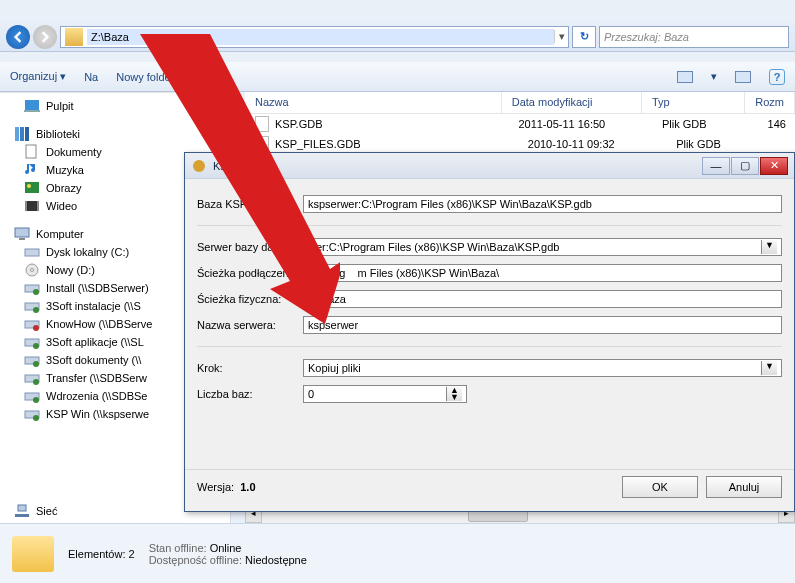 Image resolution: width=795 pixels, height=583 pixels. I want to click on help-button: ?, so click(777, 77).